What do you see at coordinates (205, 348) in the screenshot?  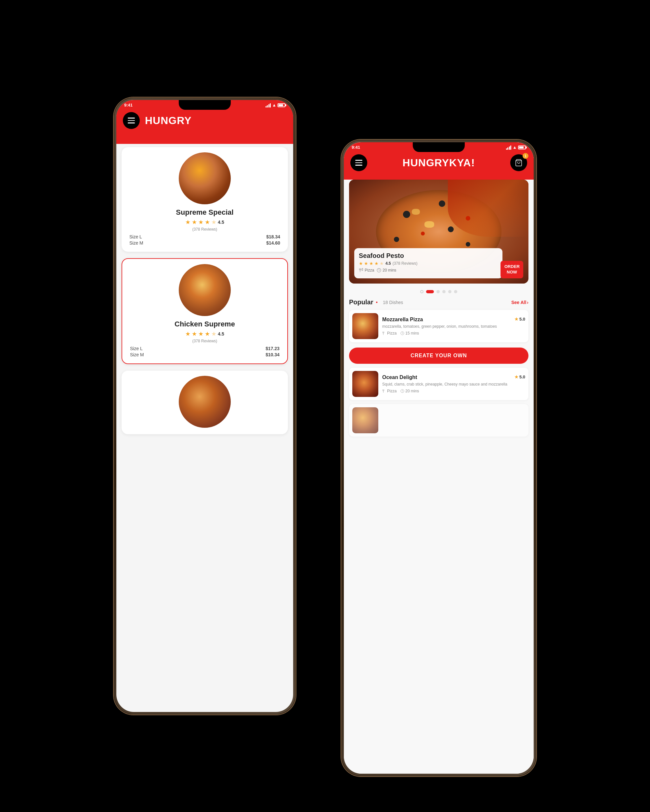 I see `chicken-price-l: Size L $17.23` at bounding box center [205, 348].